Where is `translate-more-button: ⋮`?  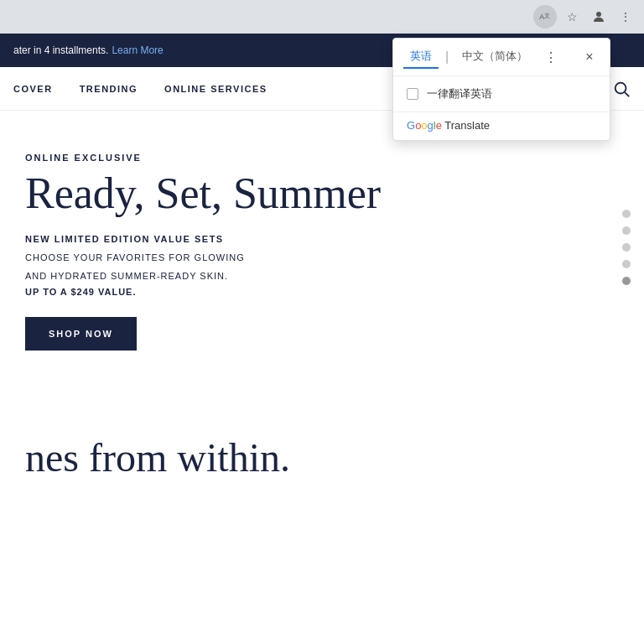 translate-more-button: ⋮ is located at coordinates (551, 57).